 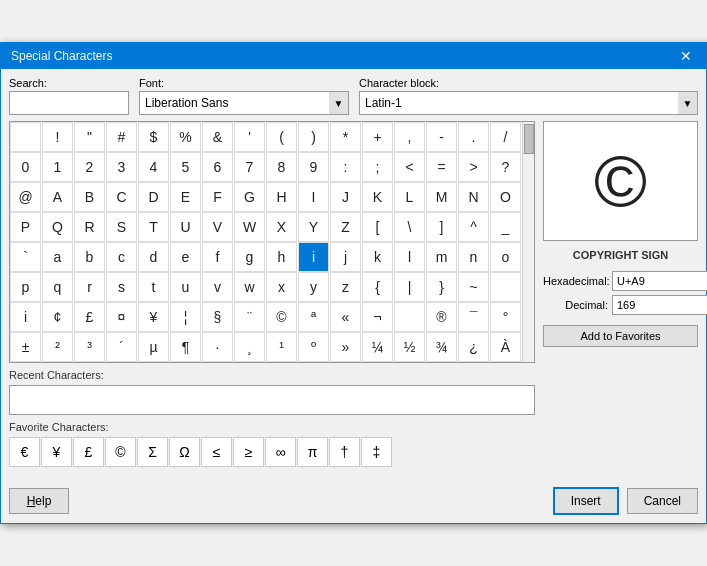 What do you see at coordinates (410, 347) in the screenshot?
I see `char-cell: ½` at bounding box center [410, 347].